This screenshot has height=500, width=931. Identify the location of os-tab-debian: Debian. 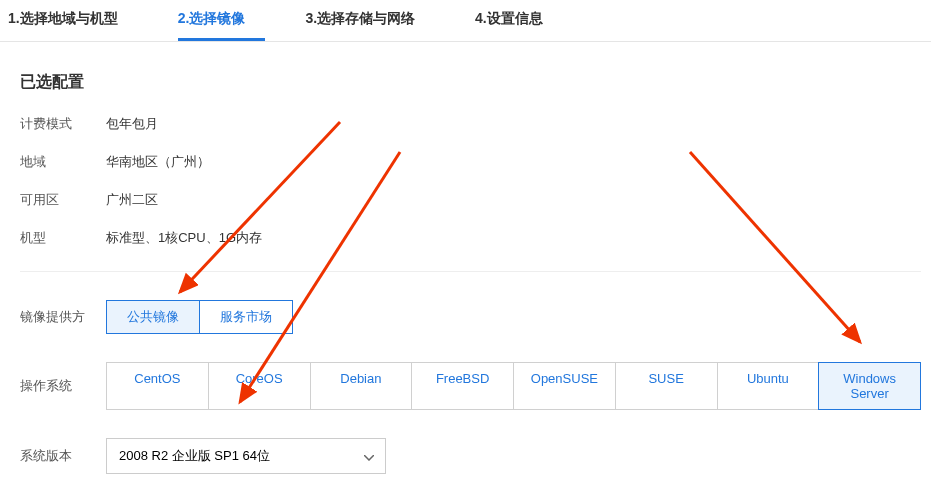
(362, 386).